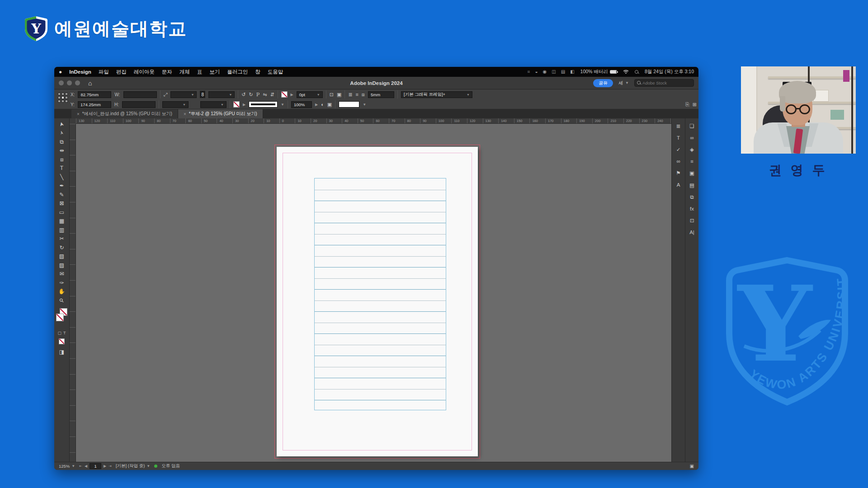 Image resolution: width=868 pixels, height=488 pixels. I want to click on align-stack-icon: ≣, so click(350, 95).